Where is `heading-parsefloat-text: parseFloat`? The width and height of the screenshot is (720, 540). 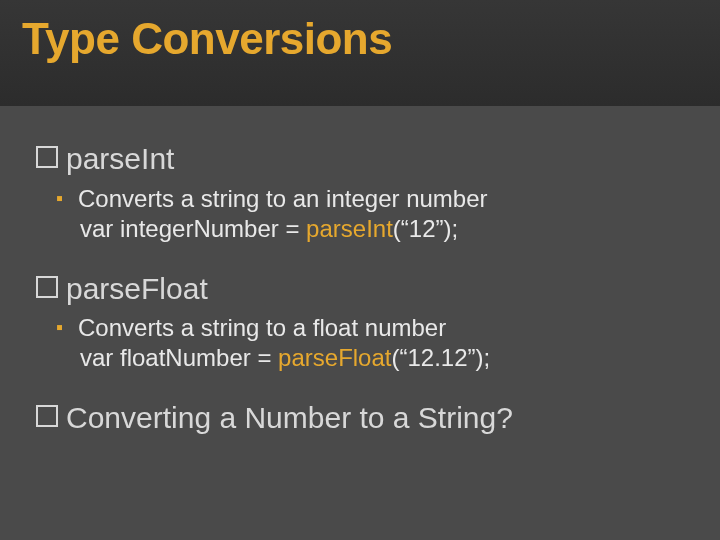 heading-parsefloat-text: parseFloat is located at coordinates (137, 288).